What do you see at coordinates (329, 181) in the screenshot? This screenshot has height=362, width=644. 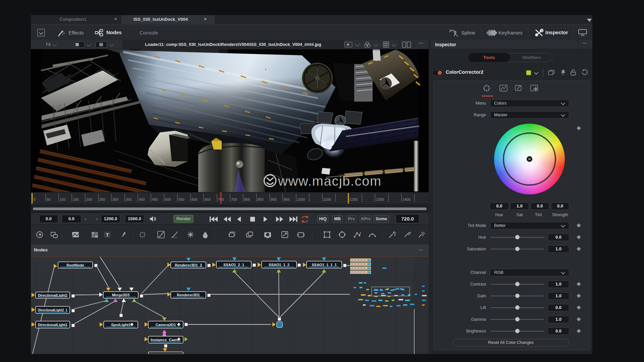 I see `svg-text: www.macjb.com` at bounding box center [329, 181].